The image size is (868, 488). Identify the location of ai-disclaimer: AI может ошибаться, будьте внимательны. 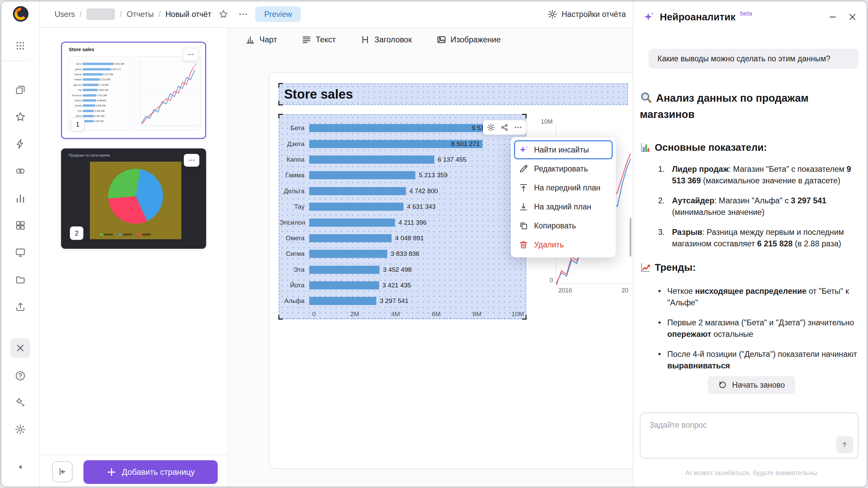
(750, 473).